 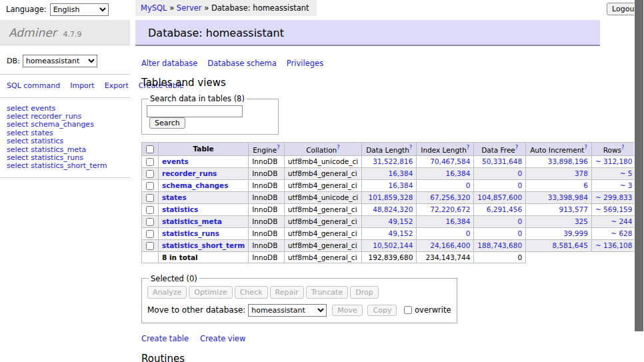 What do you see at coordinates (393, 233) in the screenshot?
I see `table-row: statistics_runsInnoDButf8mb4_general_ci4…` at bounding box center [393, 233].